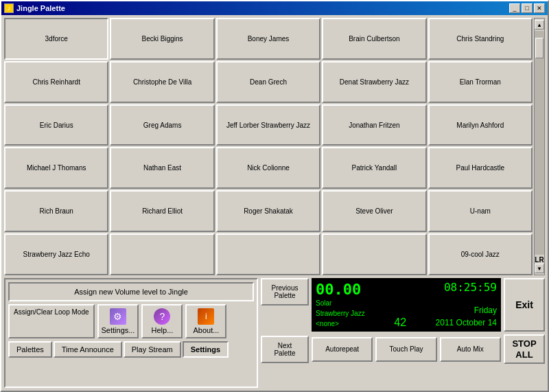 The width and height of the screenshot is (549, 392). What do you see at coordinates (406, 313) in the screenshot?
I see `display-bottom: Solar Strawberry Jazz <none> 42 Friday 2…` at bounding box center [406, 313].